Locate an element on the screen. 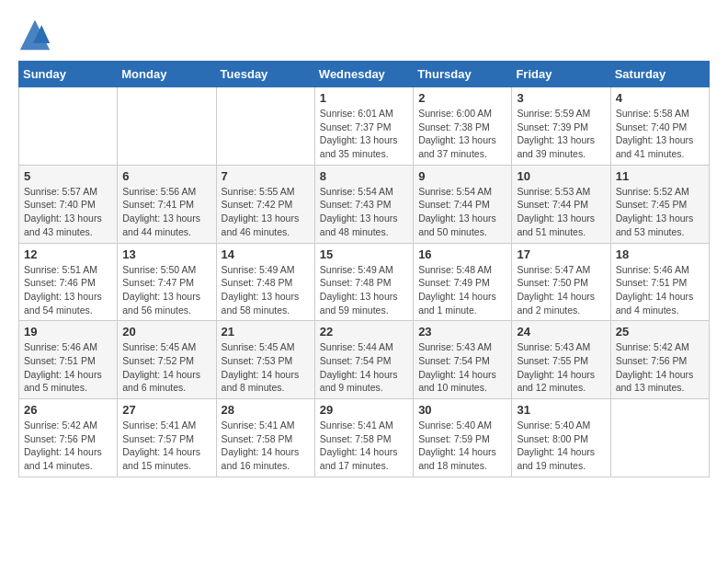 The image size is (728, 563). day-info: Sunrise: 6:01 AM Sunset: 7:37 PM Dayligh… is located at coordinates (364, 134).